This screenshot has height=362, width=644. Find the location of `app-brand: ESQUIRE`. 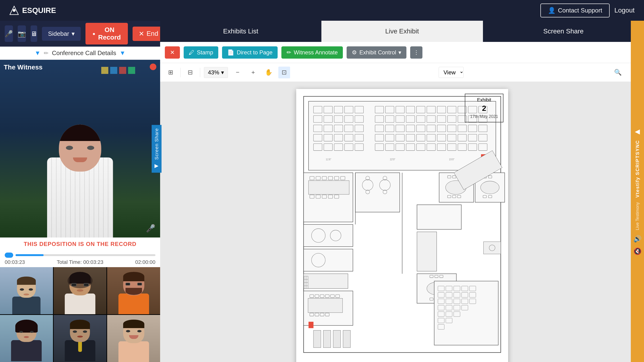

app-brand: ESQUIRE is located at coordinates (33, 10).